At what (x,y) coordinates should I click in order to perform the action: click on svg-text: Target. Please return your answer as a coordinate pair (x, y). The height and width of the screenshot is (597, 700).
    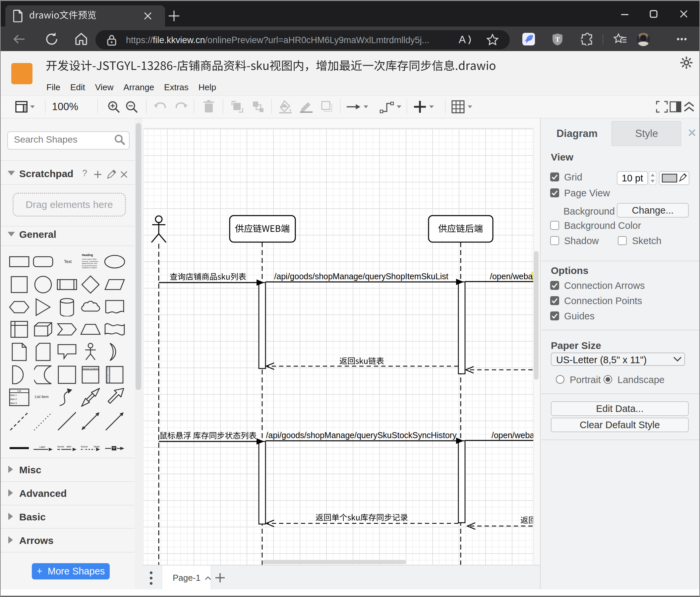
    Looking at the image, I should click on (97, 447).